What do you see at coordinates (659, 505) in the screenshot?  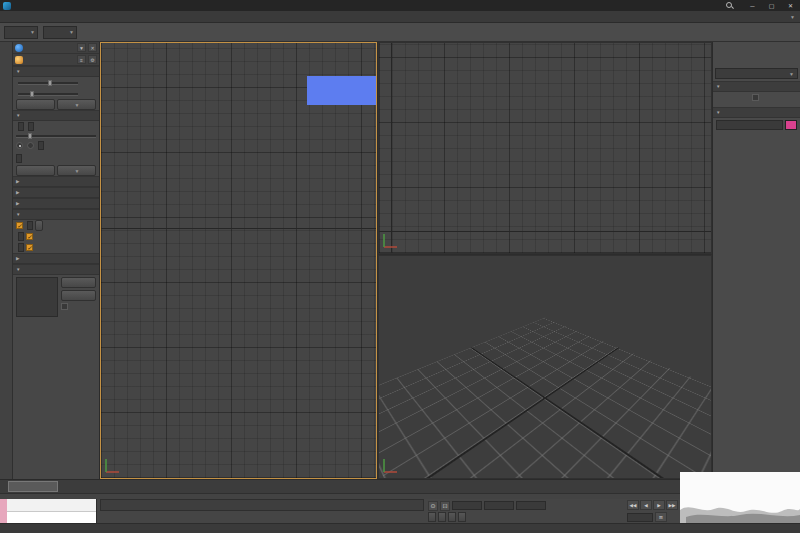 I see `play-icon: ▶` at bounding box center [659, 505].